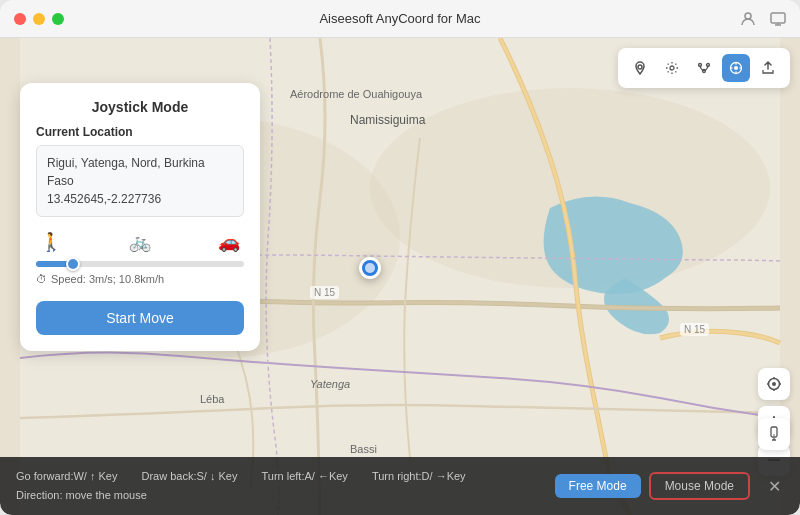  Describe the element at coordinates (286, 486) in the screenshot. I see `shortcut-text: Go forward:W/ ↑ Key Draw back:S/ ↓ Key T…` at that location.